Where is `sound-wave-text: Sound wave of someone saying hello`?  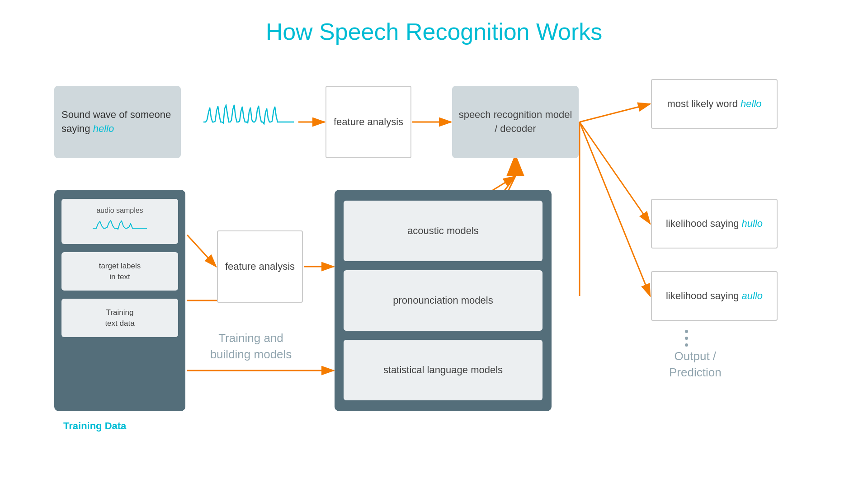 sound-wave-text: Sound wave of someone saying hello is located at coordinates (118, 122).